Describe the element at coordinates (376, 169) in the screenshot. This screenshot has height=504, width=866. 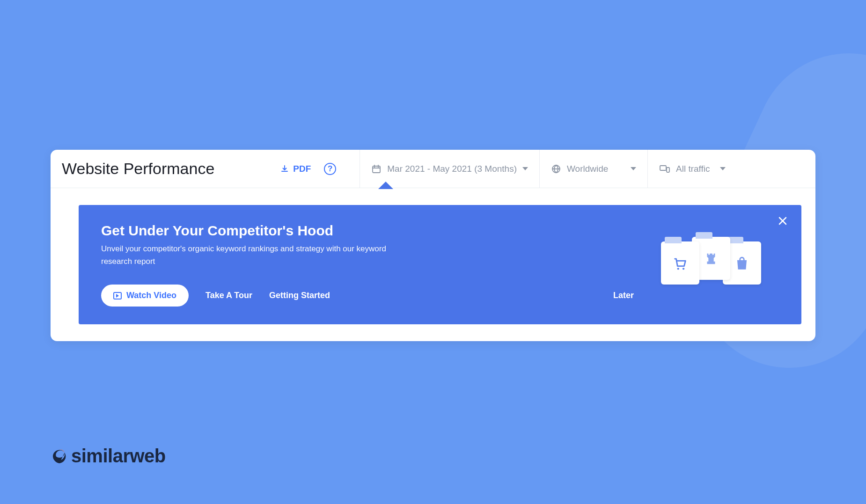
I see `calendar-icon` at that location.